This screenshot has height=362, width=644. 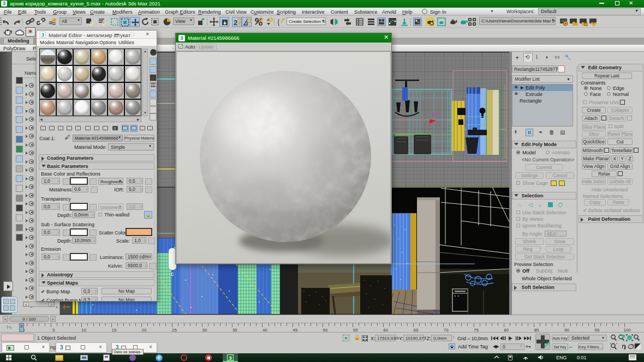 What do you see at coordinates (172, 274) in the screenshot?
I see `svg-text: c` at bounding box center [172, 274].